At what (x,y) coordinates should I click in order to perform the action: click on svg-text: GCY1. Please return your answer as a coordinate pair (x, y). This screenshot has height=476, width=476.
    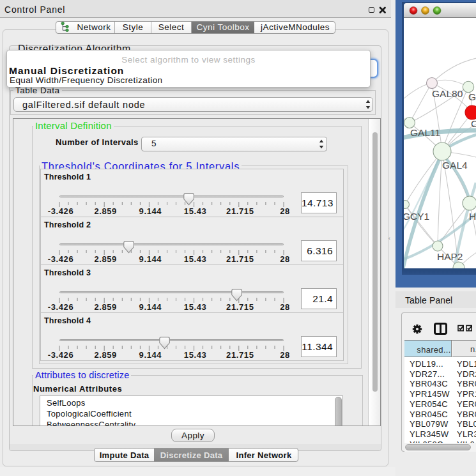
    Looking at the image, I should click on (417, 216).